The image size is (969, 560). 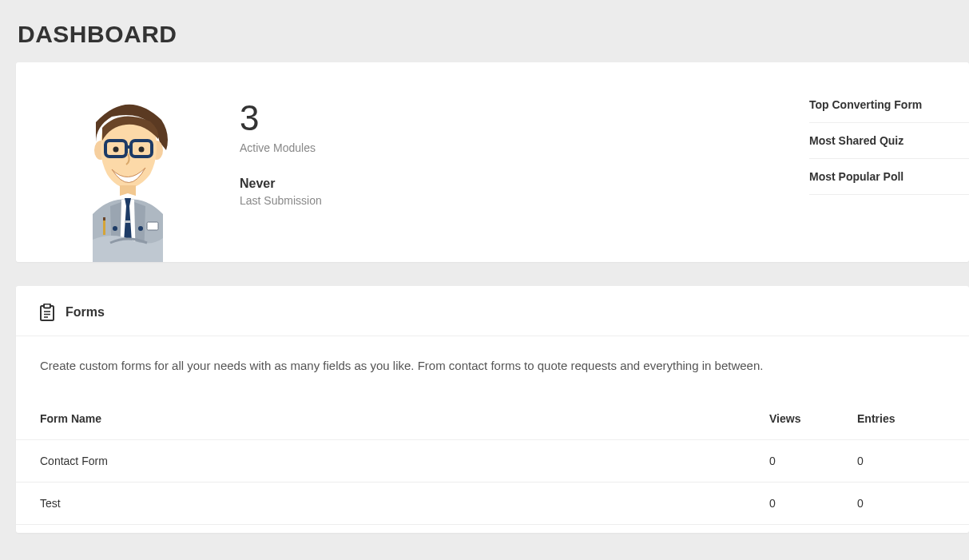 I want to click on form-name-cell: Contact Form, so click(x=380, y=462).